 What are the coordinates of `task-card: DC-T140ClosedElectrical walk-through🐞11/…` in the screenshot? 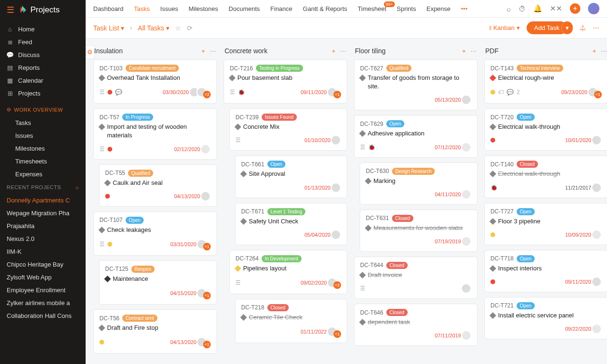 It's located at (546, 177).